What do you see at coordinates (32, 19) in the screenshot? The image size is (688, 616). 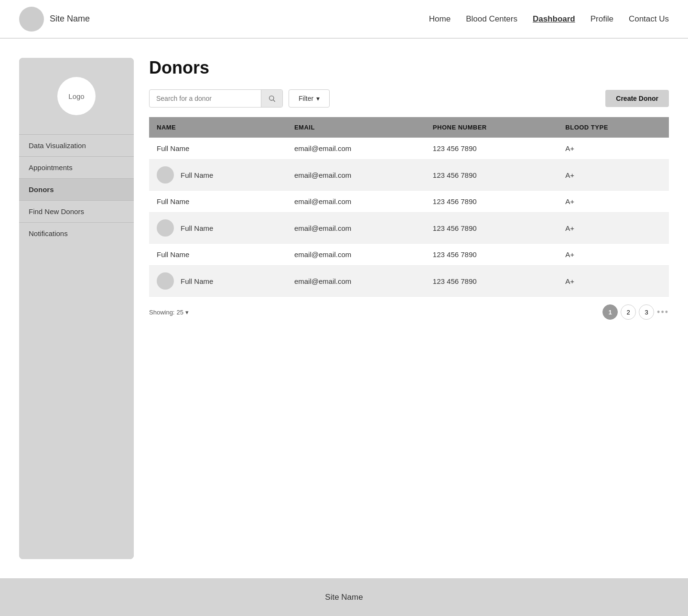 I see `navbar-logo` at bounding box center [32, 19].